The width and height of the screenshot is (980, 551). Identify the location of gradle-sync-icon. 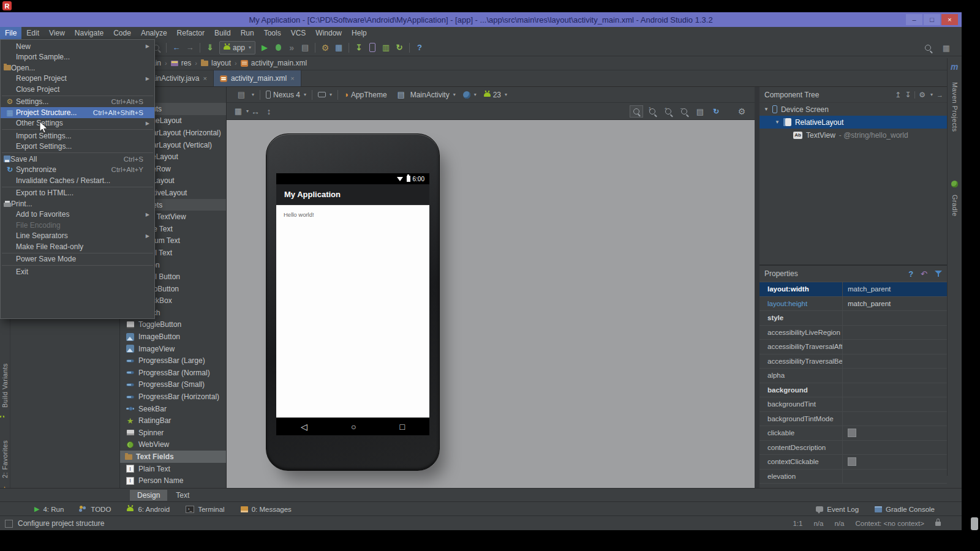
(399, 48).